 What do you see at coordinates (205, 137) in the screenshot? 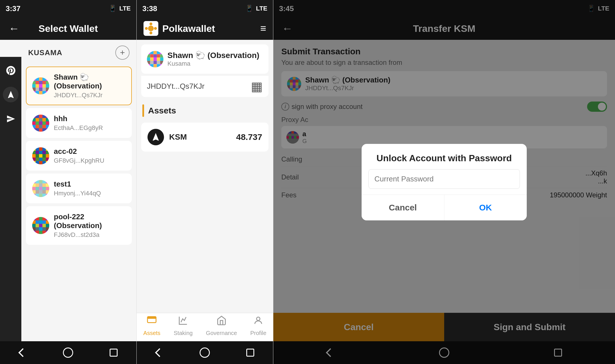
I see `asset-item-ksm: KSM 48.737` at bounding box center [205, 137].